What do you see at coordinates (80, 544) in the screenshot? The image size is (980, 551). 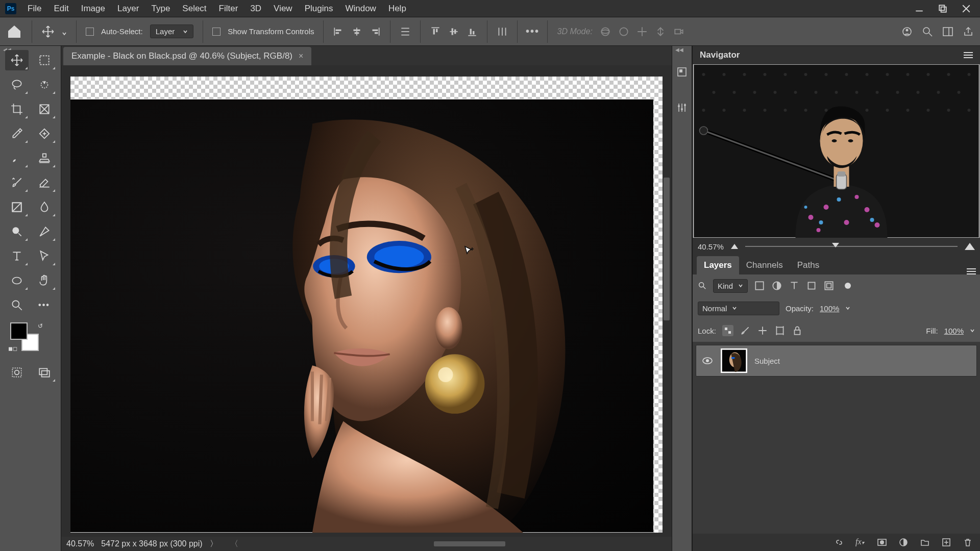 I see `status-zoom: 40.57%` at bounding box center [80, 544].